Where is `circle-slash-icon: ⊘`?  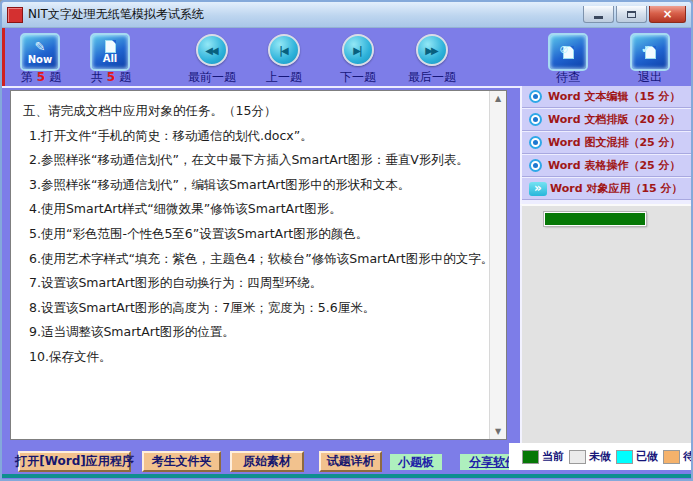 circle-slash-icon: ⊘ is located at coordinates (564, 50).